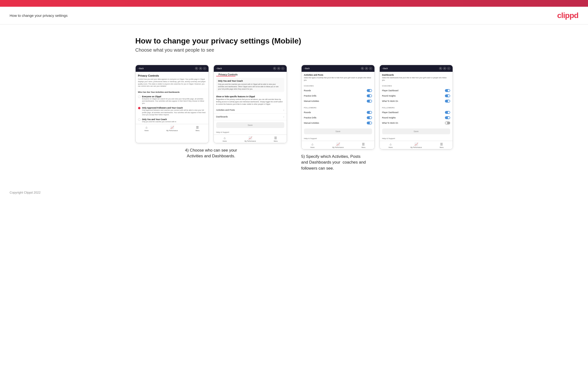 This screenshot has width=588, height=367. I want to click on toggle-rounds-coach: Rounds, so click(338, 91).